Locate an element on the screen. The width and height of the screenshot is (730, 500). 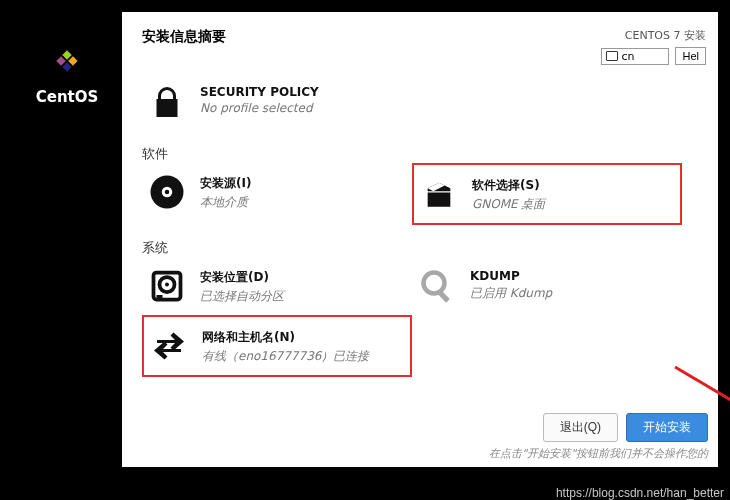
lock-icon is located at coordinates (167, 102).